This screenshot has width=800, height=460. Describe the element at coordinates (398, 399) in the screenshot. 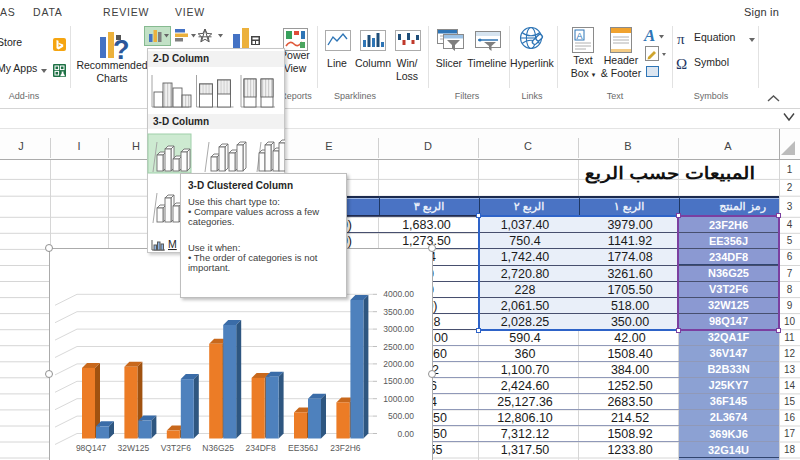

I see `svg-text: 1000.00` at that location.